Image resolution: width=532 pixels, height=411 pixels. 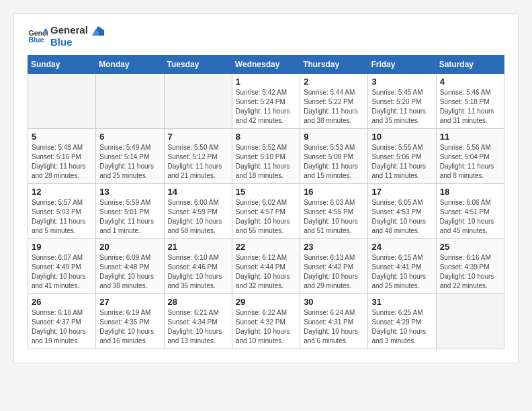 I want to click on calendar-cell: 15Sunrise: 6:02 AMSunset: 4:57 PMDayligh…, so click(x=266, y=212).